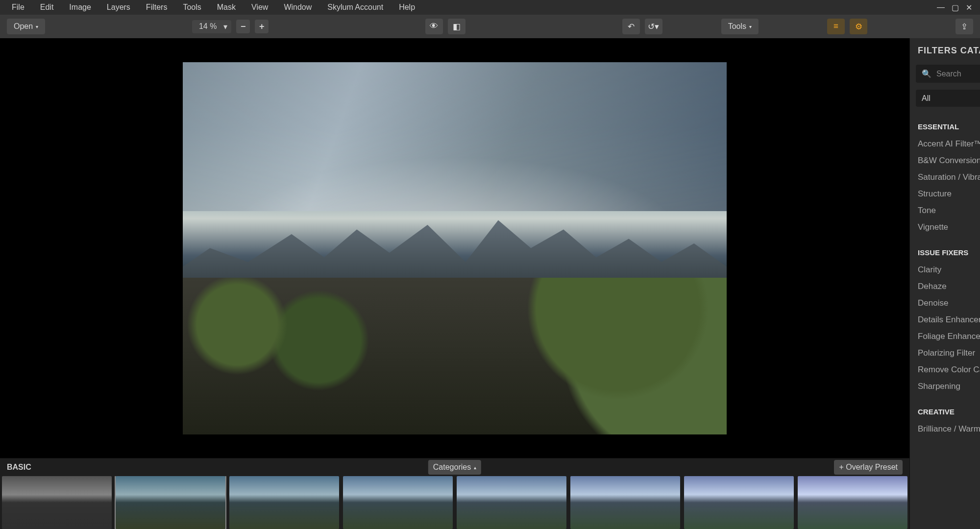 This screenshot has height=529, width=980. I want to click on filter-item: Denoise, so click(949, 303).